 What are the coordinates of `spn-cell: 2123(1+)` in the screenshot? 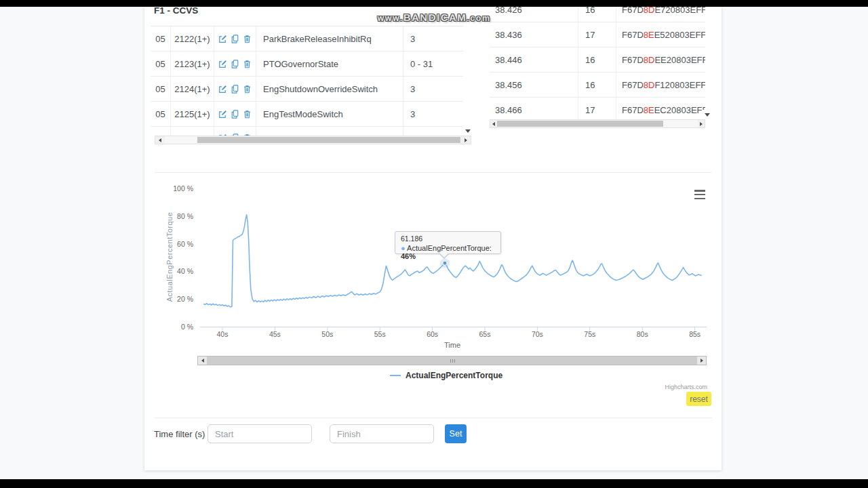 It's located at (193, 64).